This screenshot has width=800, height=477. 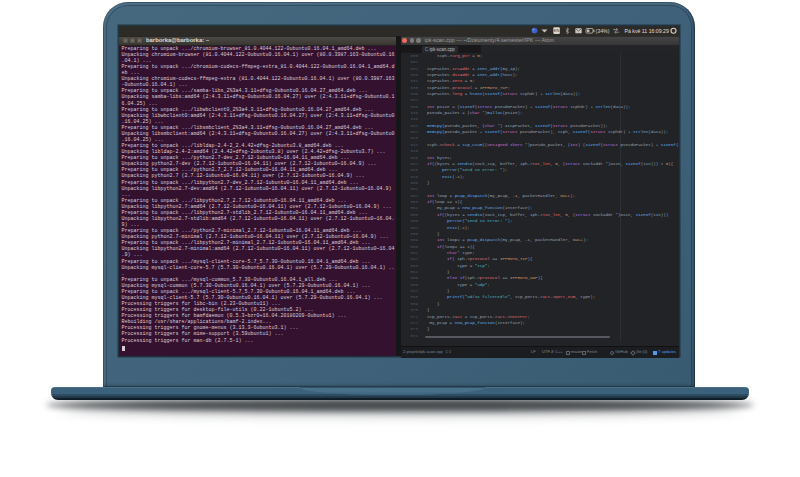 I want to click on svg-text: EN, so click(x=557, y=30).